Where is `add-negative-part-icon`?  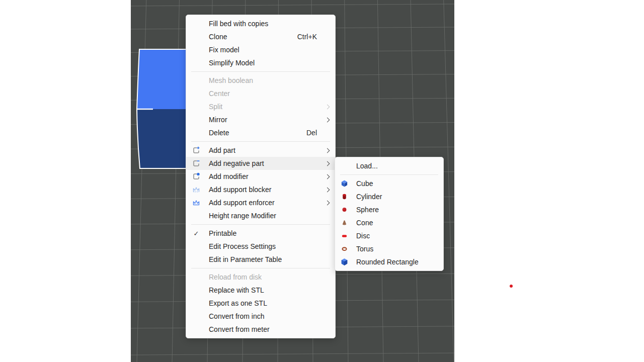 add-negative-part-icon is located at coordinates (196, 163).